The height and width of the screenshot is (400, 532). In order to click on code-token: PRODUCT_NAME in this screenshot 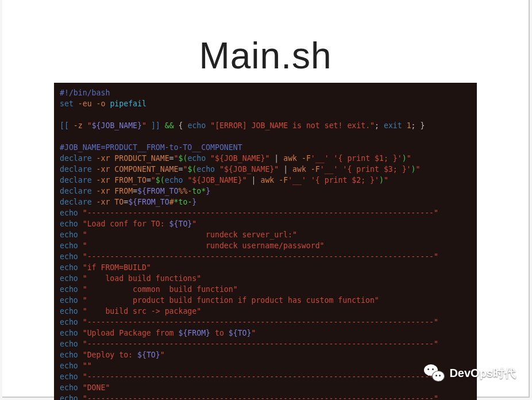, I will do `click(141, 159)`.